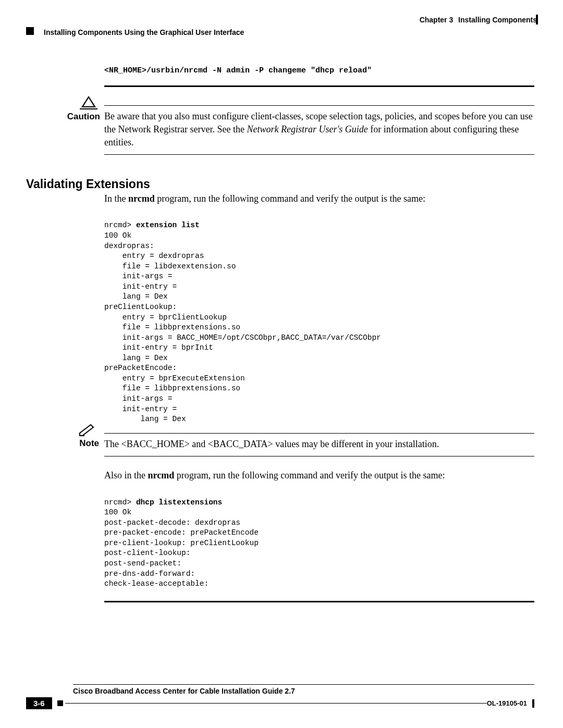 The width and height of the screenshot is (563, 728). What do you see at coordinates (533, 704) in the screenshot?
I see `footer-accent-bar` at bounding box center [533, 704].